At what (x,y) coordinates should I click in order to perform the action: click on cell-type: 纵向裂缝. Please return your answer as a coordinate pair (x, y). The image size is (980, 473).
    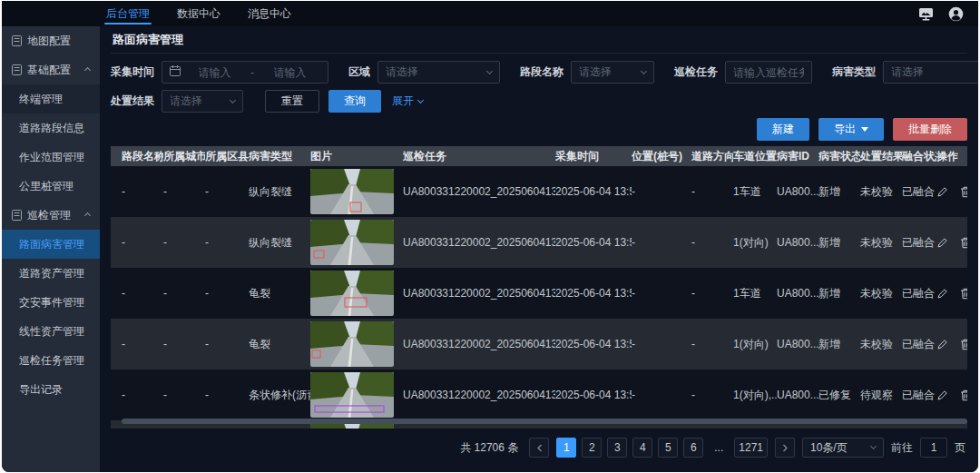
    Looking at the image, I should click on (279, 243).